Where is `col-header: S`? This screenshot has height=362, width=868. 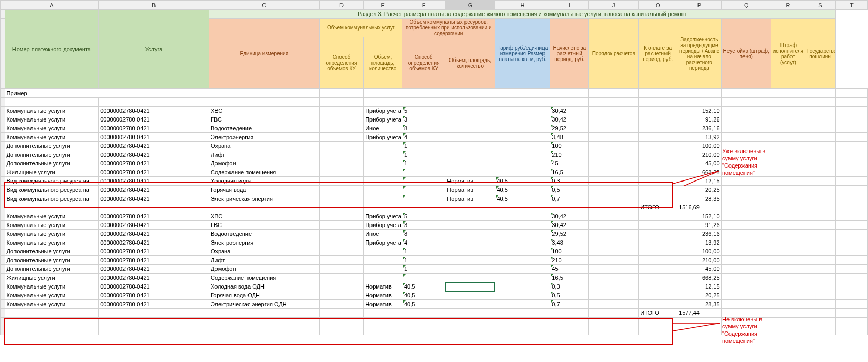
col-header: S is located at coordinates (820, 5).